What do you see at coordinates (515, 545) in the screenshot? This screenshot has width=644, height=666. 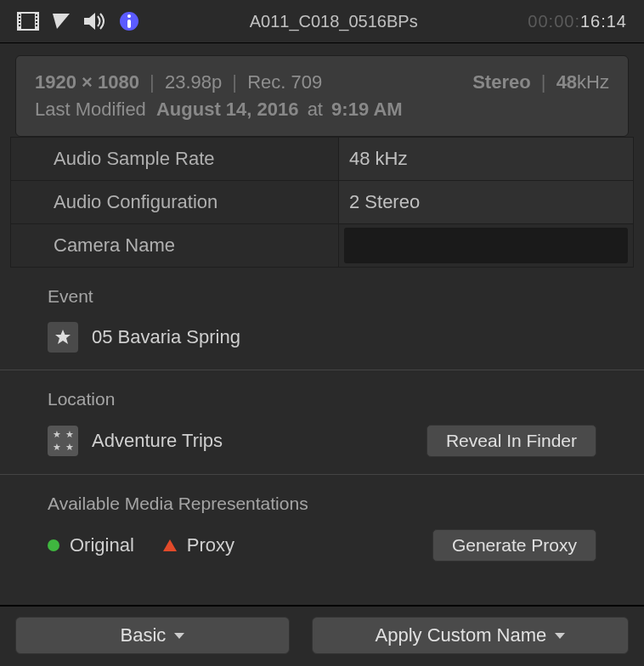 I see `generate-proxy-button: Generate Proxy` at bounding box center [515, 545].